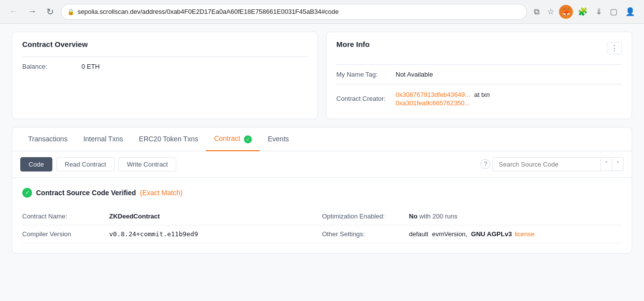  Describe the element at coordinates (165, 75) in the screenshot. I see `contract-overview-card: Contract Overview Balance: 0 ETH` at that location.